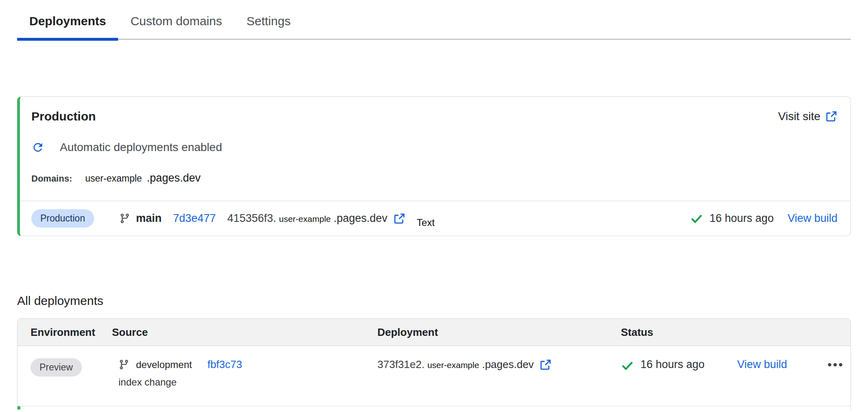 The height and width of the screenshot is (412, 868). Describe the element at coordinates (434, 376) in the screenshot. I see `table-row: Preview development fbf3c73 index change…` at that location.